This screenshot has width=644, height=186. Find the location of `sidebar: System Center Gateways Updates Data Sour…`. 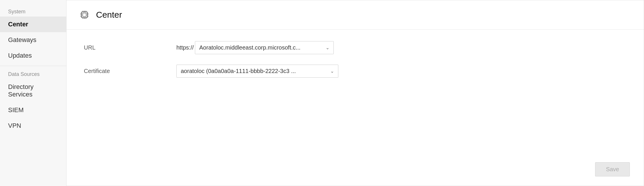

sidebar: System Center Gateways Updates Data Sour… is located at coordinates (33, 93).